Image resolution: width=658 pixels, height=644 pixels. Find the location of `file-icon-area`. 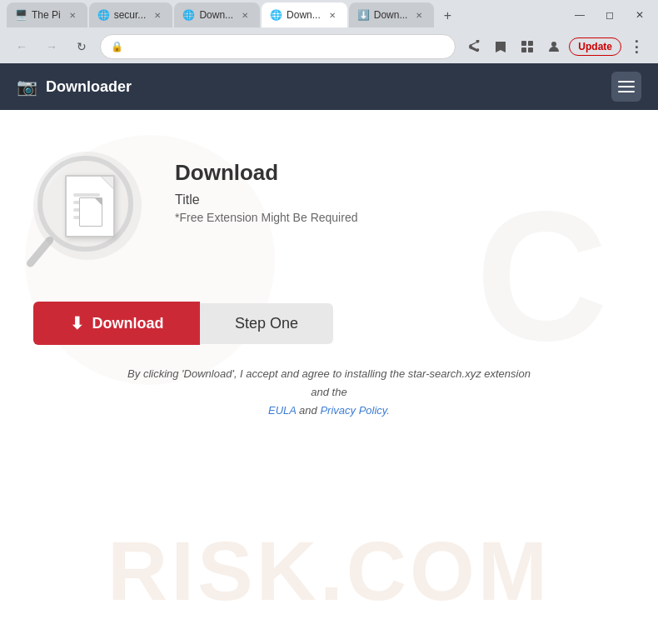

file-icon-area is located at coordinates (92, 218).